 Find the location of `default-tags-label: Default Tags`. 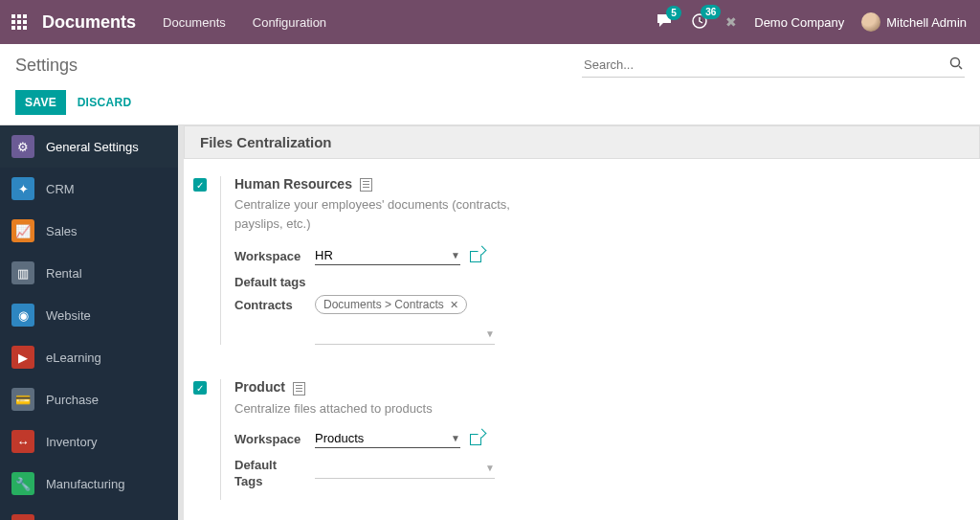

default-tags-label: Default Tags is located at coordinates (263, 474).